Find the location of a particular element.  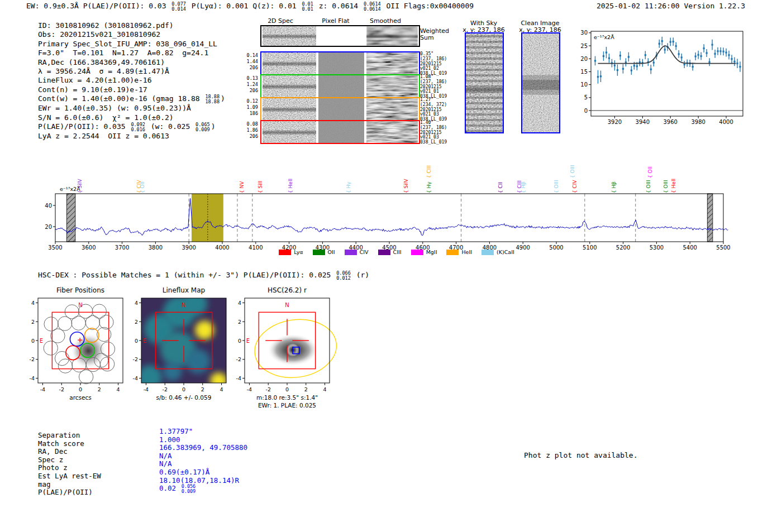

svg-text: E is located at coordinates (145, 341).